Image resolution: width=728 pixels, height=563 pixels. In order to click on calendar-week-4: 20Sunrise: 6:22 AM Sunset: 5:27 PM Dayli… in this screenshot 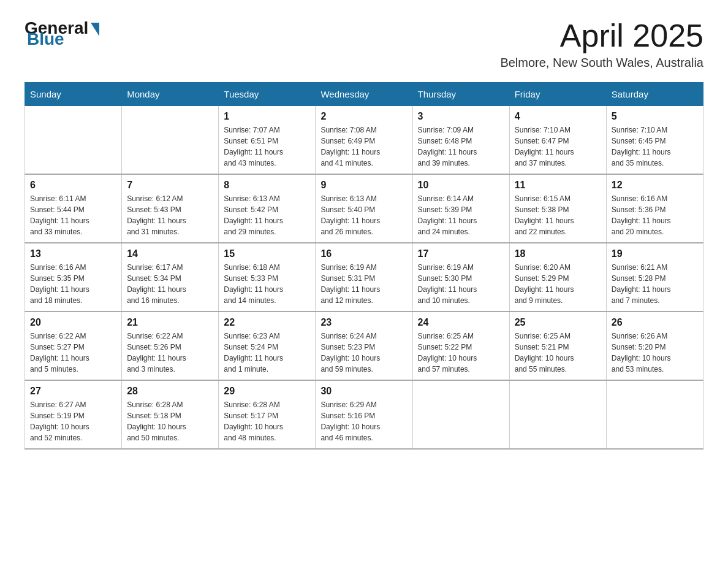, I will do `click(364, 346)`.